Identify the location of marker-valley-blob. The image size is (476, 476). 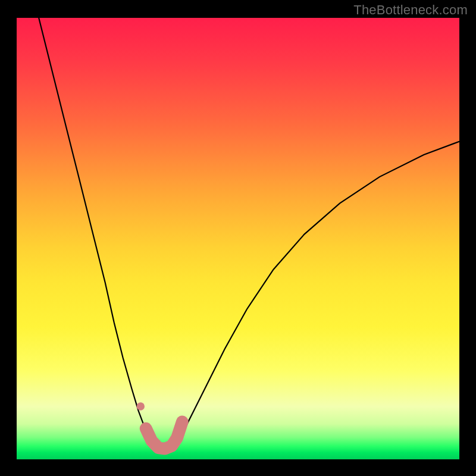
(164, 436).